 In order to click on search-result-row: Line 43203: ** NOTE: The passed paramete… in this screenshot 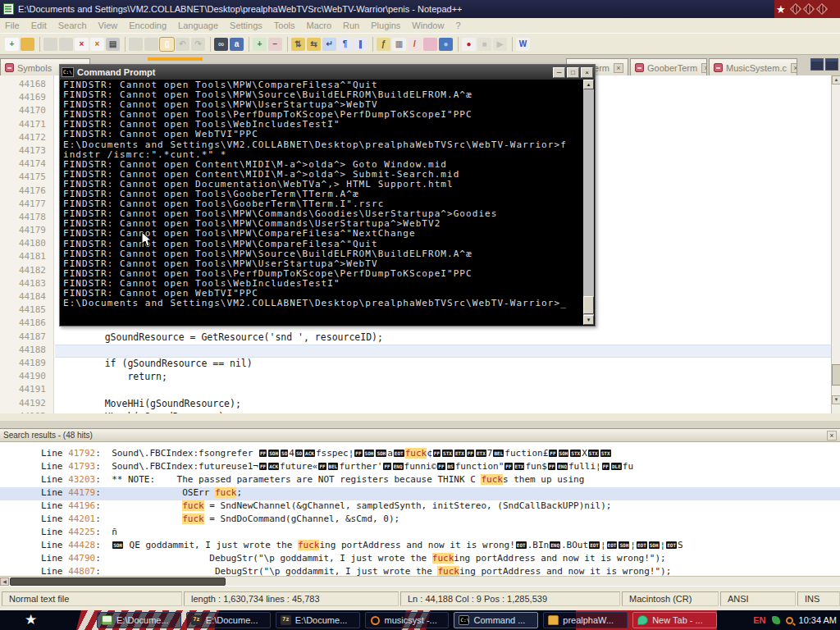, I will do `click(420, 481)`.